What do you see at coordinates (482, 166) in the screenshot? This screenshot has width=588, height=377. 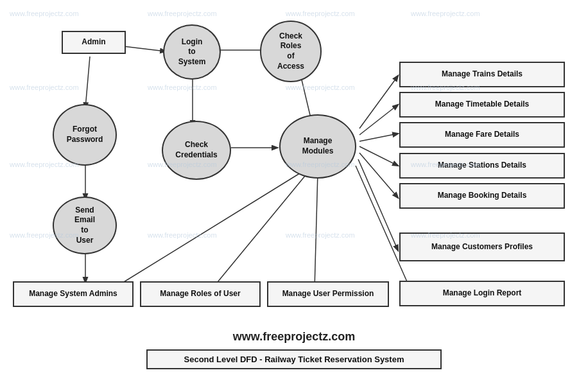 I see `manage-stations-node: Manage Stations Details` at bounding box center [482, 166].